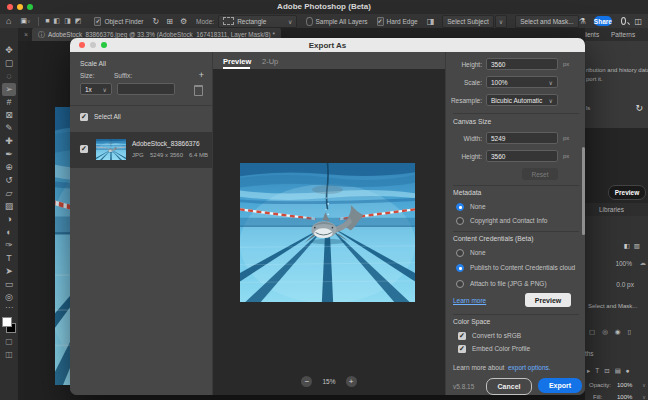  I want to click on resample-select: Bicubic Automatic∨, so click(522, 100).